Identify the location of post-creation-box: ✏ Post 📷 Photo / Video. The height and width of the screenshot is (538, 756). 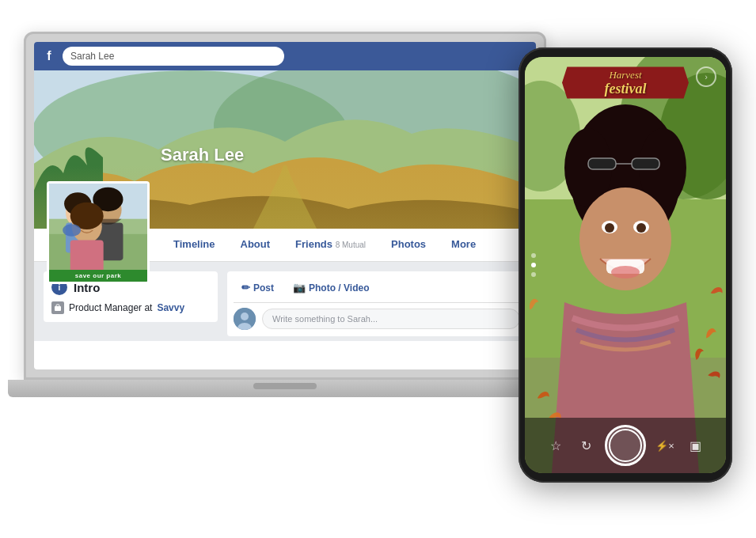
(377, 304).